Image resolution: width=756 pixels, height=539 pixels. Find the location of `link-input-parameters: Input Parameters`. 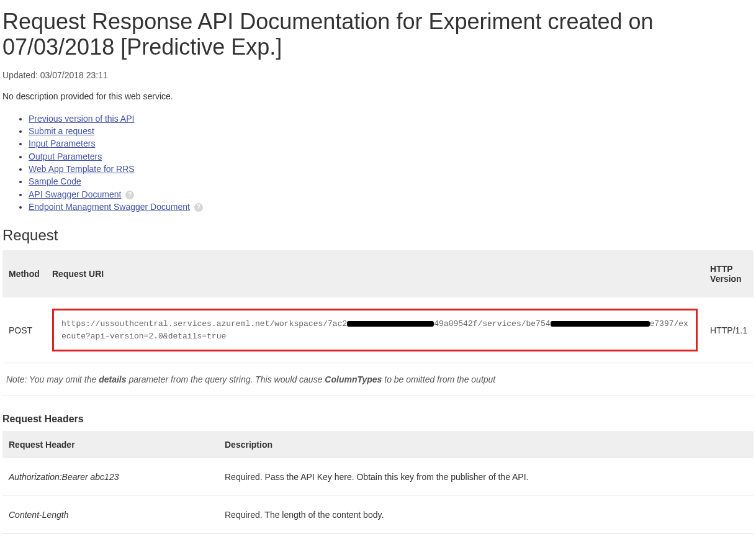

link-input-parameters: Input Parameters is located at coordinates (62, 143).